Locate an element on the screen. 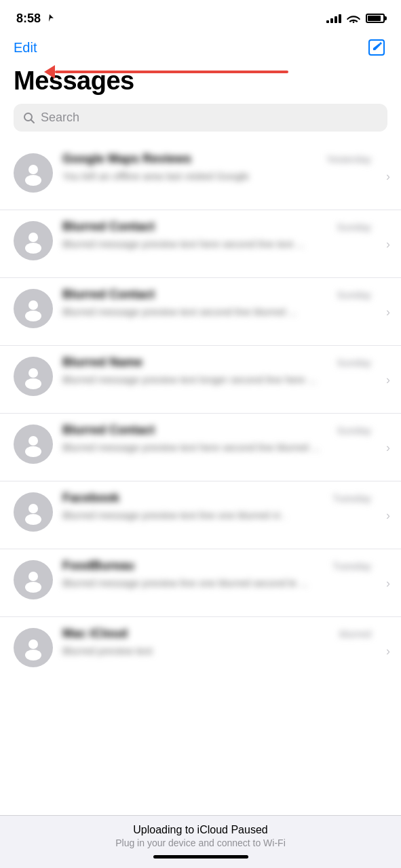 The height and width of the screenshot is (868, 401). message-preview: Blurred message preview text line one bl… is located at coordinates (217, 515).